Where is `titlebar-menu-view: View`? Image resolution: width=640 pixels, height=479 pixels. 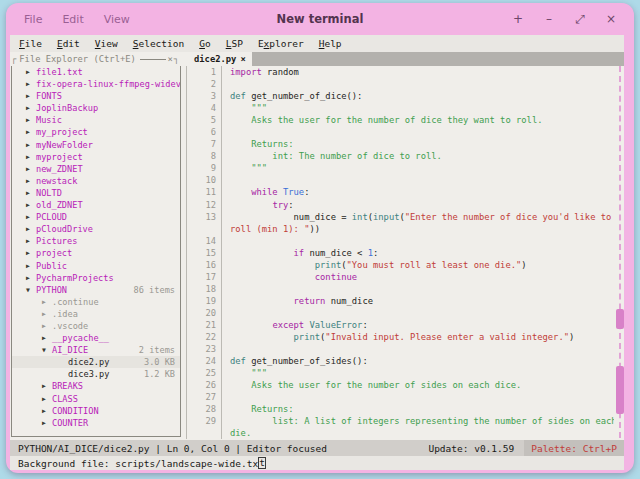 titlebar-menu-view: View is located at coordinates (117, 20).